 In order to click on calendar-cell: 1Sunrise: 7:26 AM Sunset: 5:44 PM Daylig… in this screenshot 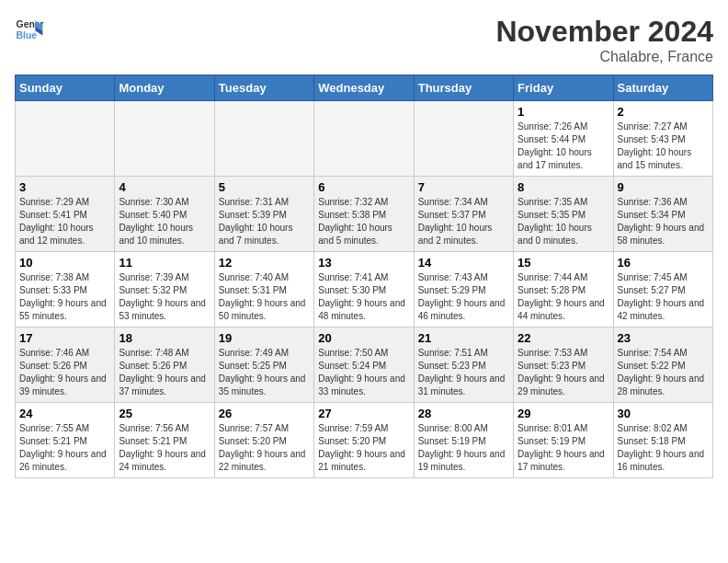, I will do `click(563, 139)`.